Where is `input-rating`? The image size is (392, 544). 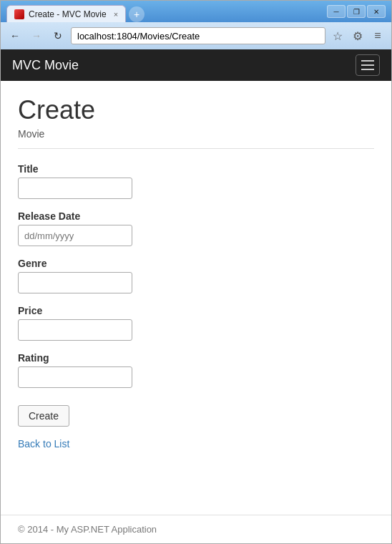 input-rating is located at coordinates (75, 377).